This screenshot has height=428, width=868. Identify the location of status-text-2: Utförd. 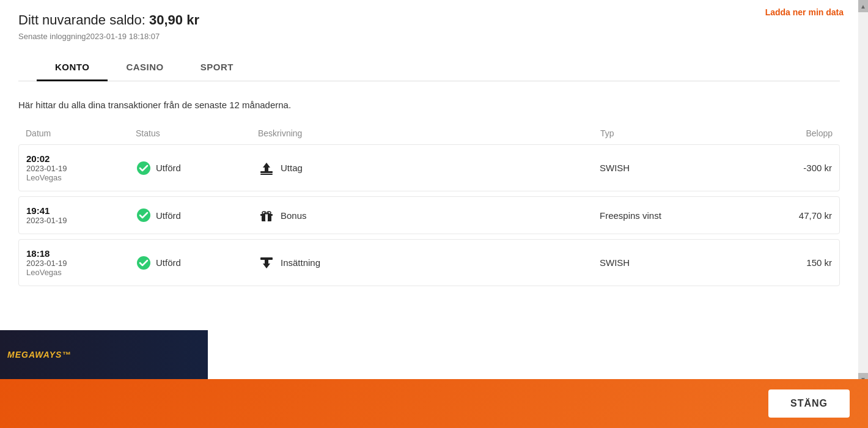
(169, 215).